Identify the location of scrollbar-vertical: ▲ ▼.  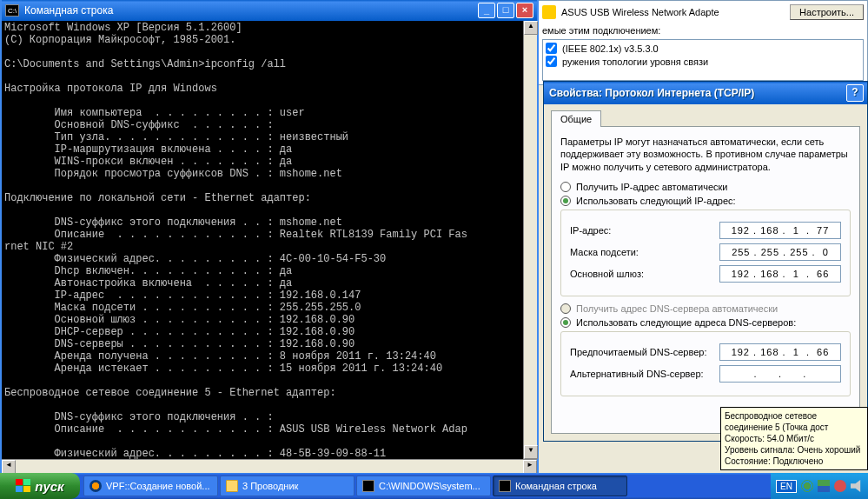
(530, 240).